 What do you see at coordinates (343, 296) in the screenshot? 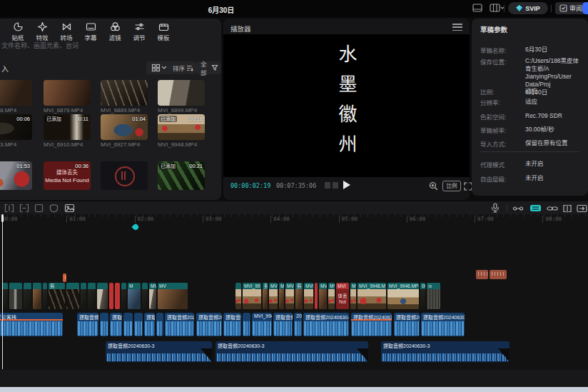
I see `timeline-video-clip: MVI体丢Not` at bounding box center [343, 296].